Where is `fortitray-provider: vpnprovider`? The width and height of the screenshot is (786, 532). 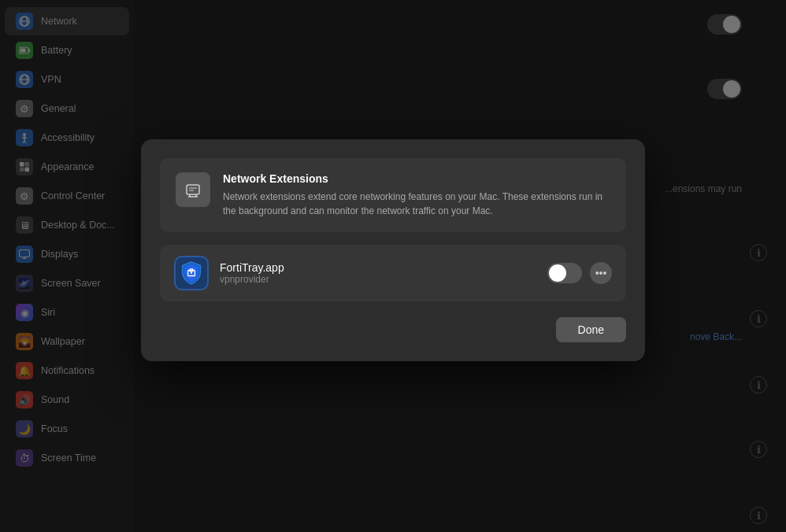 fortitray-provider: vpnprovider is located at coordinates (378, 279).